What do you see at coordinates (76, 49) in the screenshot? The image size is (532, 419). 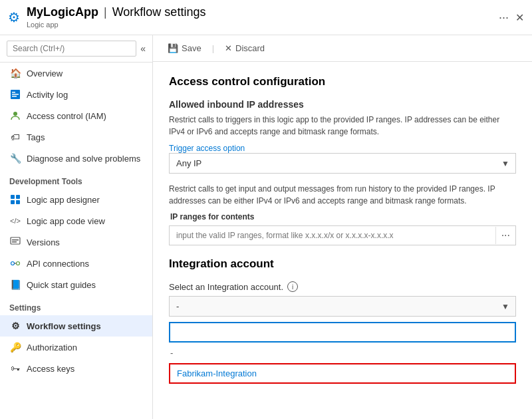 I see `sidebar-search-area: «` at bounding box center [76, 49].